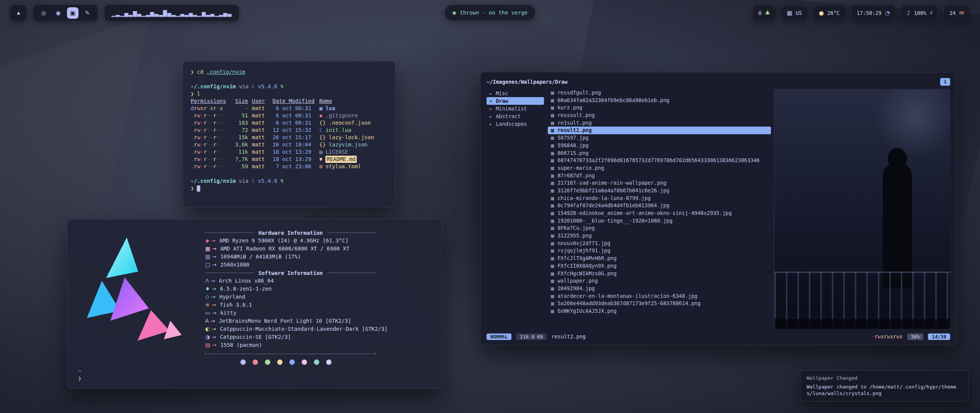 The height and width of the screenshot is (413, 980). I want to click on file-item: ▦ 217167-sad-anime-rain-wallpaper.png, so click(659, 183).